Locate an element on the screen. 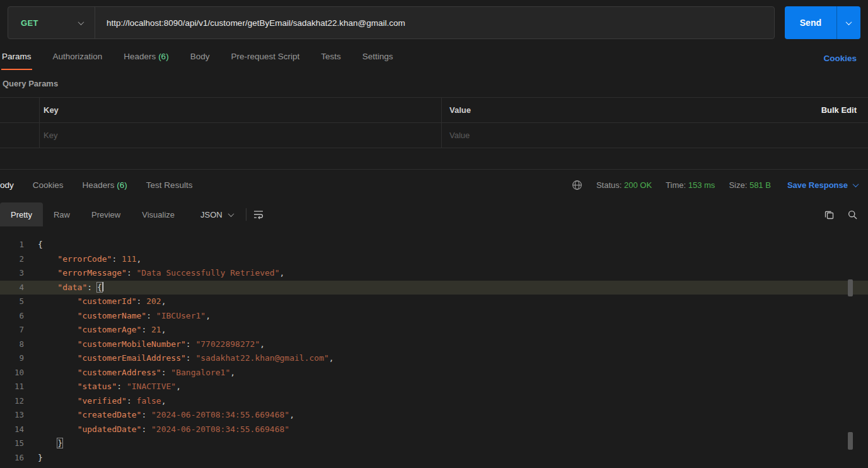 This screenshot has width=868, height=468. line-number: 12 is located at coordinates (12, 401).